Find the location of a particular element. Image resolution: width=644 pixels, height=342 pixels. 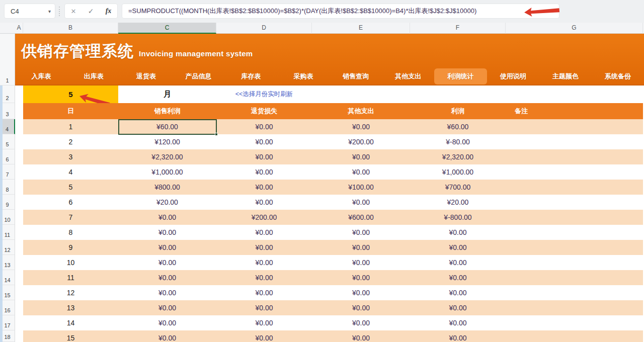

profit-cell: ¥60.00 is located at coordinates (458, 127).